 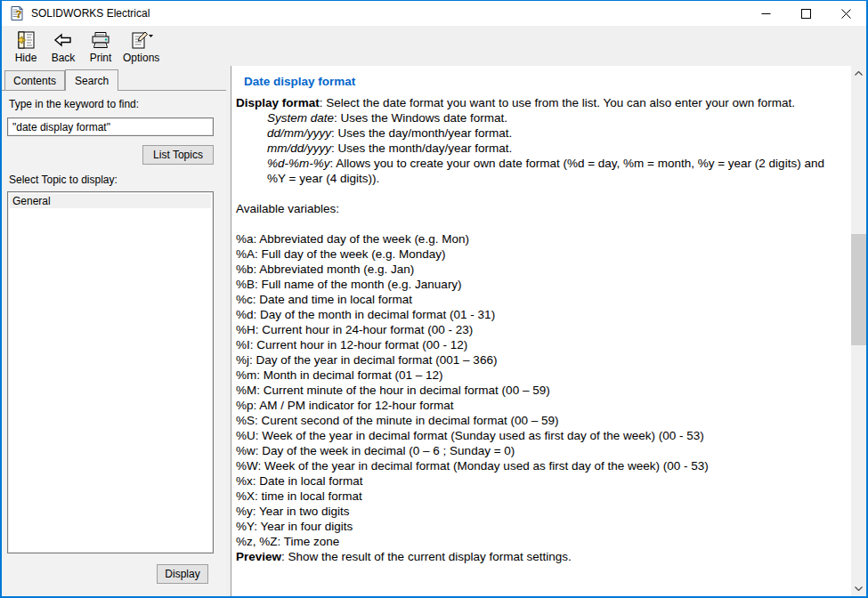 I want to click on variable-line: %X: time in local format, so click(x=532, y=497).